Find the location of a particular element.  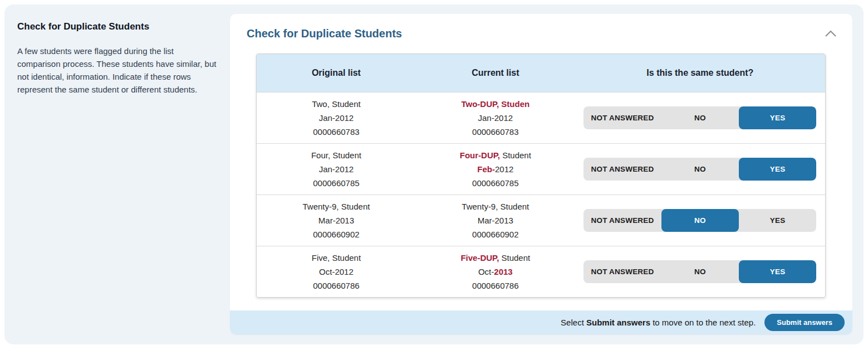

original-name: Two, Student is located at coordinates (336, 104).